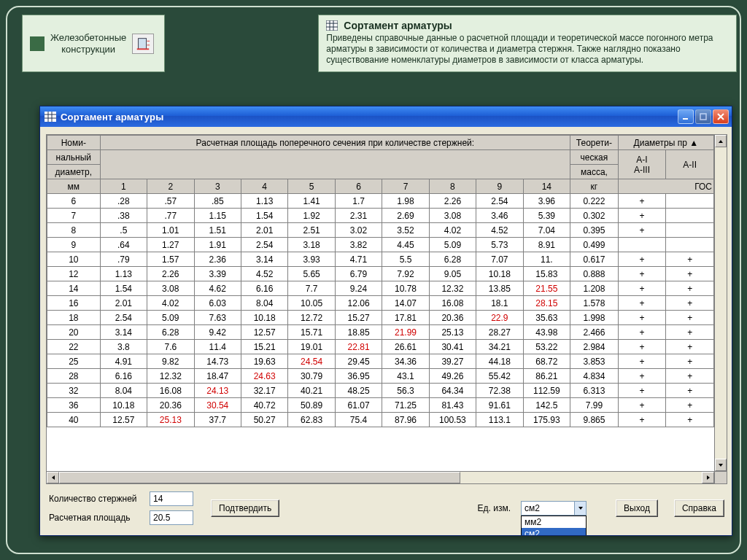 This screenshot has width=747, height=560. I want to click on col-qty-7: 7, so click(406, 187).